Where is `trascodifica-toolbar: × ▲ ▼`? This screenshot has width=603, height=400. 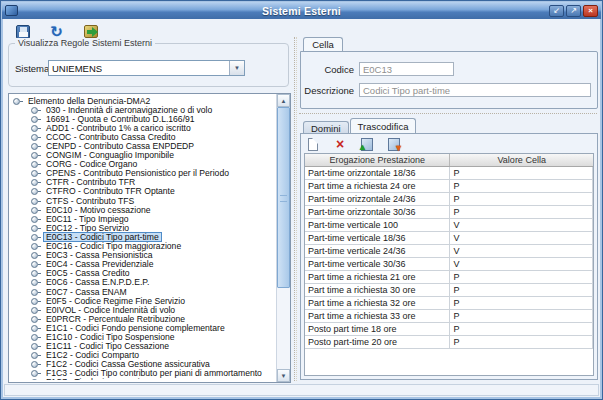 trascodifica-toolbar: × ▲ ▼ is located at coordinates (354, 144).